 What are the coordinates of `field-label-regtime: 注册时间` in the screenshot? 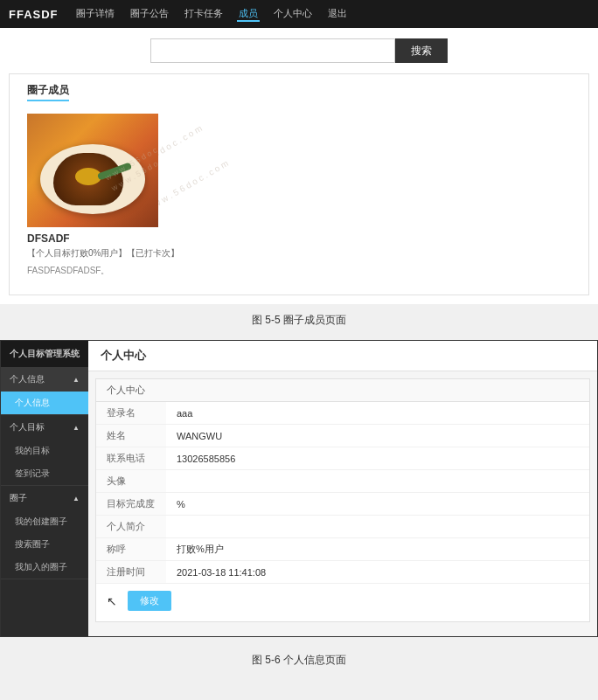 It's located at (131, 572).